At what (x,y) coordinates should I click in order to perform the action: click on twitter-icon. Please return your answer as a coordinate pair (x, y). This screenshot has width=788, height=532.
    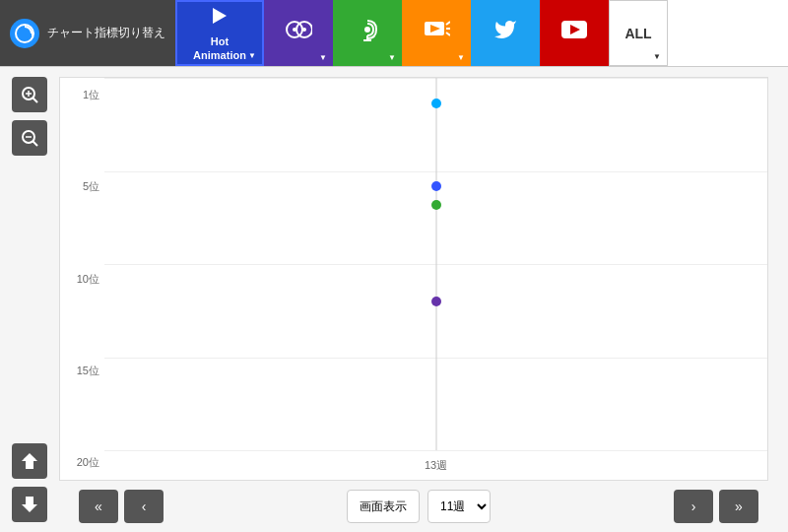
    Looking at the image, I should click on (505, 33).